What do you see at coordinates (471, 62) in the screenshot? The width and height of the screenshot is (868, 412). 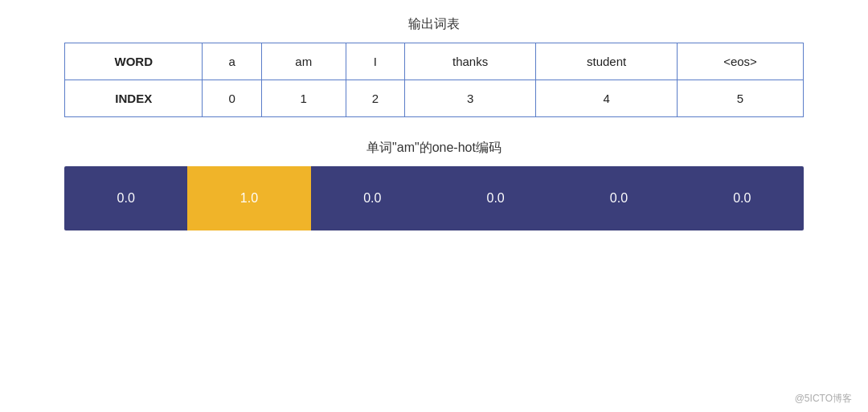 I see `word-cell-3: thanks` at bounding box center [471, 62].